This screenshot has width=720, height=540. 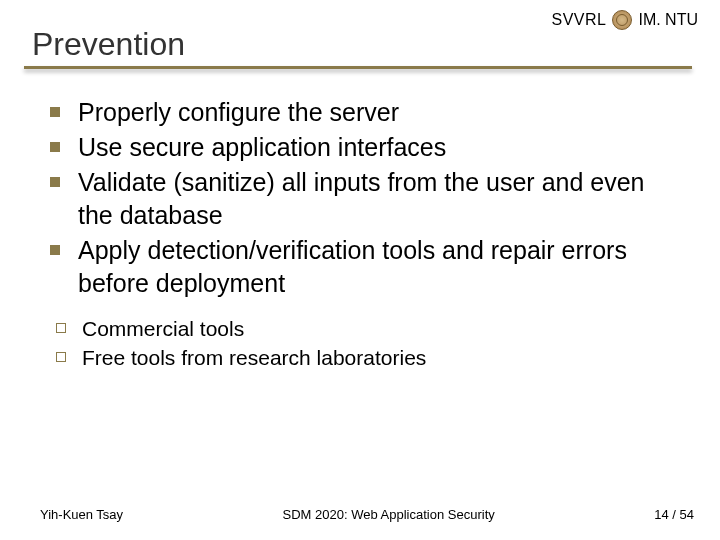 What do you see at coordinates (369, 358) in the screenshot?
I see `sub-bullet-item: Free tools from research laboratories` at bounding box center [369, 358].